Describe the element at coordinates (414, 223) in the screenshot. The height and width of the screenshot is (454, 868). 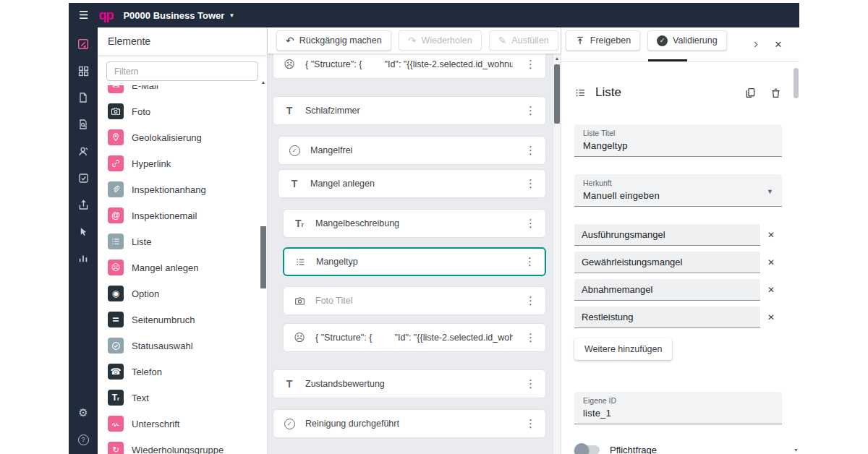
I see `card-mangelbeschreibung: Tr Mangelbeschreibung ⋮` at that location.